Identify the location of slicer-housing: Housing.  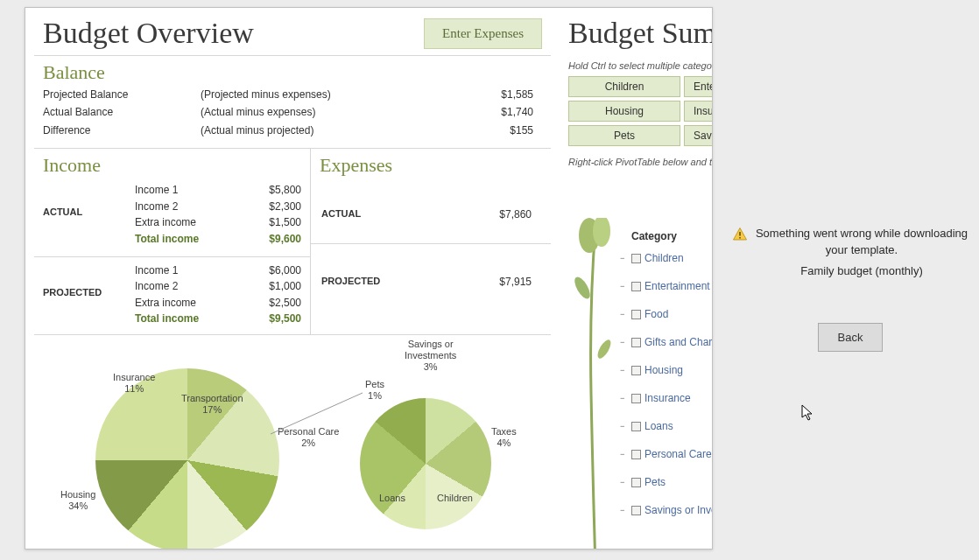
(624, 111).